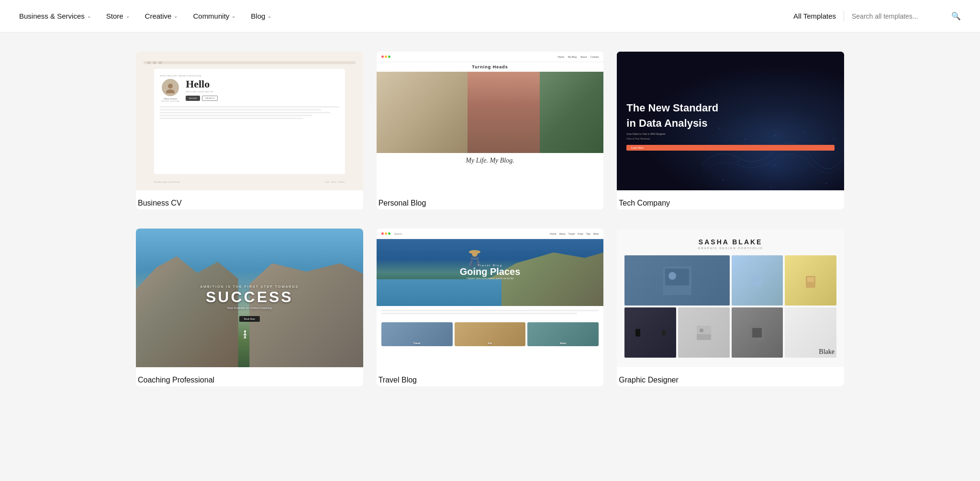  Describe the element at coordinates (214, 16) in the screenshot. I see `nav-item-community: Community ⌄` at that location.